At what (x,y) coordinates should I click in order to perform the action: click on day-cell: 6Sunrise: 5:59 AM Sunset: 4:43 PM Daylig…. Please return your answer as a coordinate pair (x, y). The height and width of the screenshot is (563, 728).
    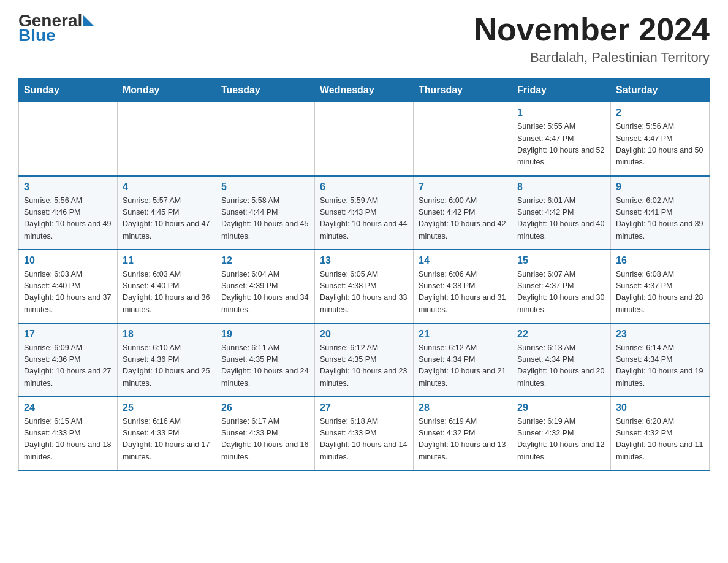
    Looking at the image, I should click on (364, 213).